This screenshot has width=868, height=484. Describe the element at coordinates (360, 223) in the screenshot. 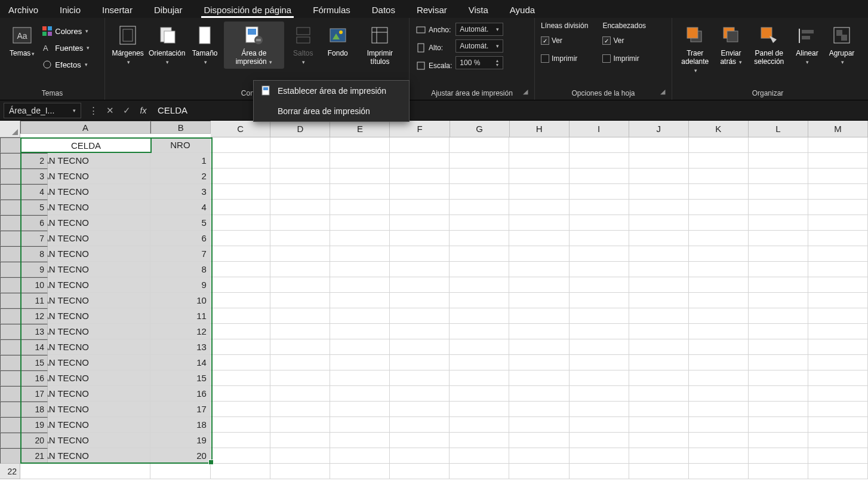

I see `cell-E6` at that location.